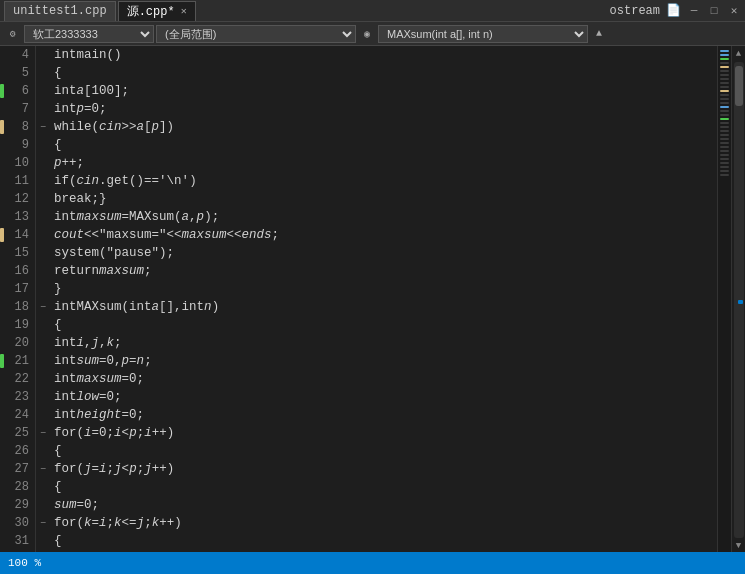  What do you see at coordinates (384, 235) in the screenshot?
I see `code-line: cout << "maxsum=" << maxsum << ends;` at bounding box center [384, 235].